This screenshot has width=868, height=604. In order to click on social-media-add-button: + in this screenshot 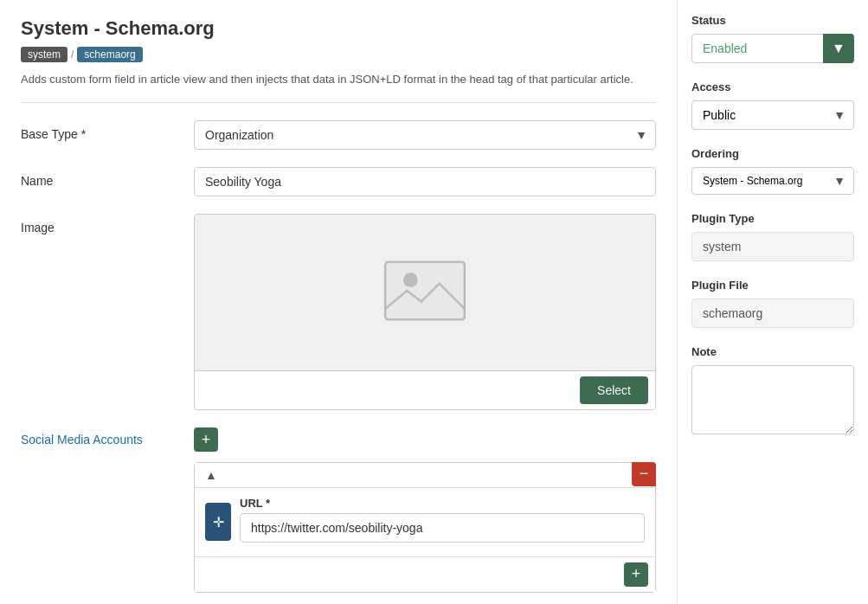, I will do `click(206, 440)`.